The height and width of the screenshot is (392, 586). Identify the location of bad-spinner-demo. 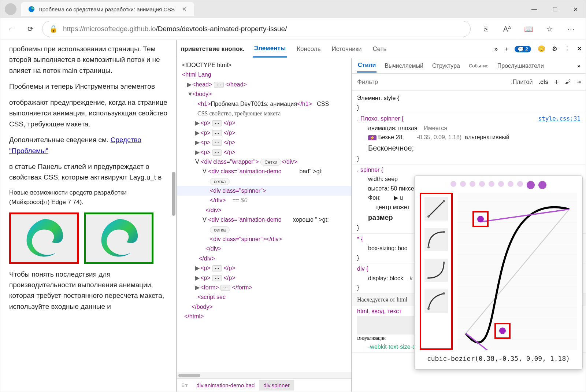
(44, 238).